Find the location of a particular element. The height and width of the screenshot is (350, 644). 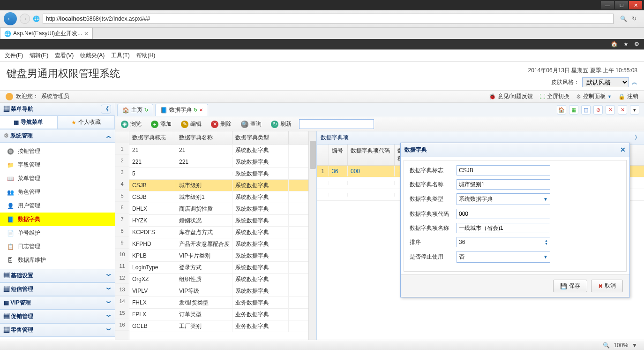

table-row: 221221系统数据字典 is located at coordinates (219, 162).